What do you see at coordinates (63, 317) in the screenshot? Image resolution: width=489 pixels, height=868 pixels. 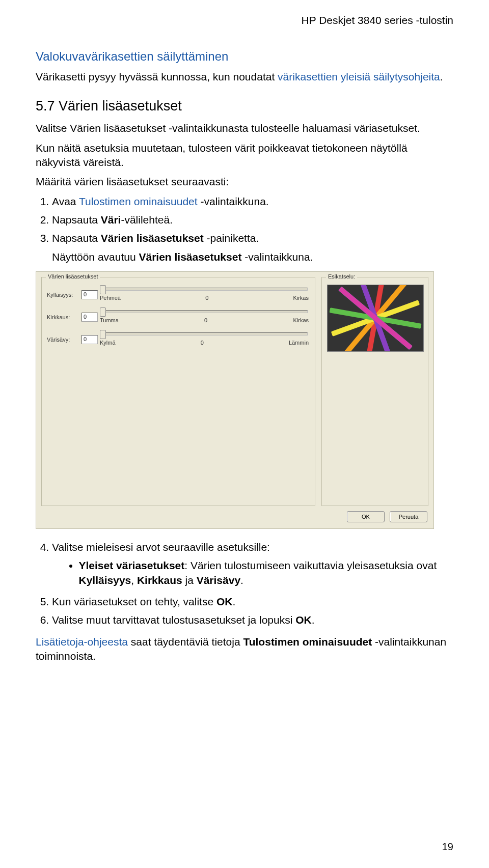 I see `label-brightness: Kirkkaus:` at bounding box center [63, 317].